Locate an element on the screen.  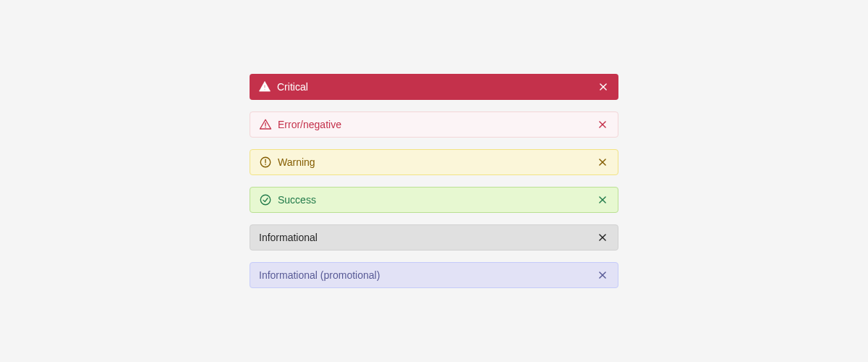
banner-error: Error/negative is located at coordinates (434, 125).